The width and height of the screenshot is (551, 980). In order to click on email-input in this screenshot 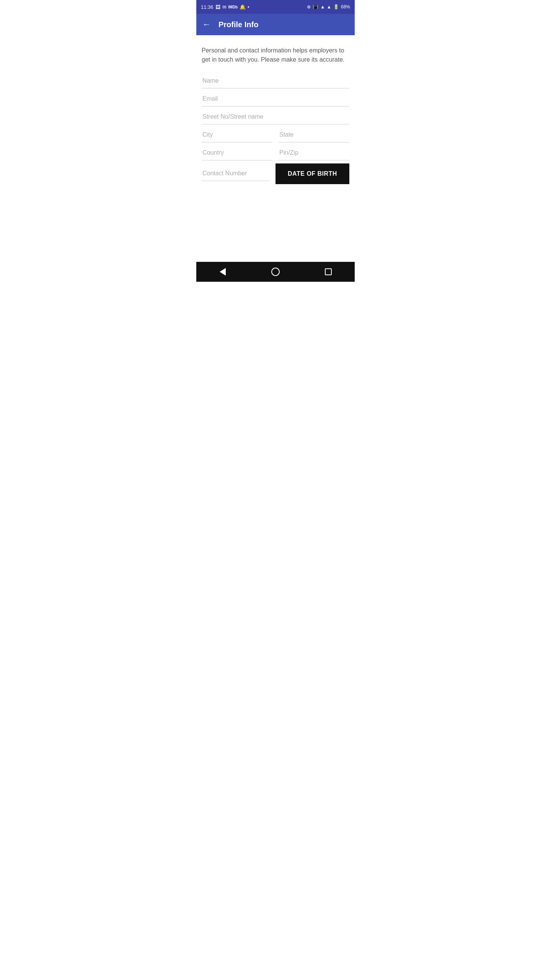, I will do `click(276, 99)`.